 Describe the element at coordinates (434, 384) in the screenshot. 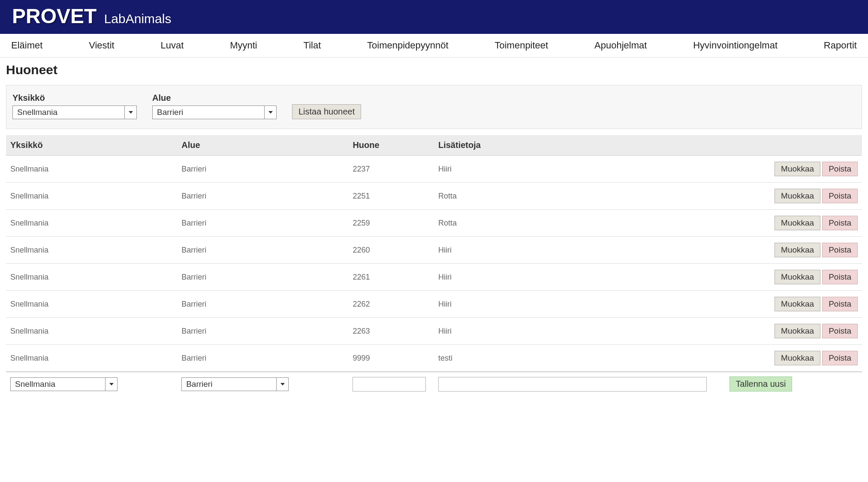

I see `new-row: Snellmania Barrieri` at that location.